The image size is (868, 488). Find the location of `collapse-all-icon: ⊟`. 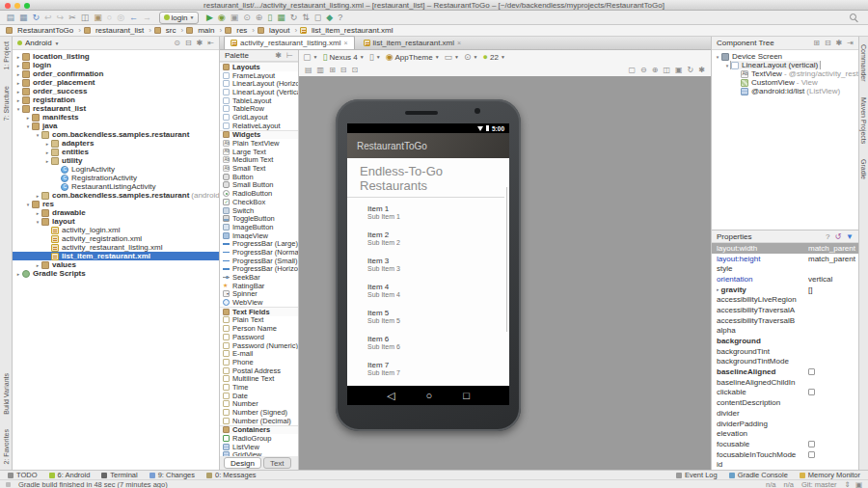

collapse-all-icon: ⊟ is located at coordinates (827, 42).